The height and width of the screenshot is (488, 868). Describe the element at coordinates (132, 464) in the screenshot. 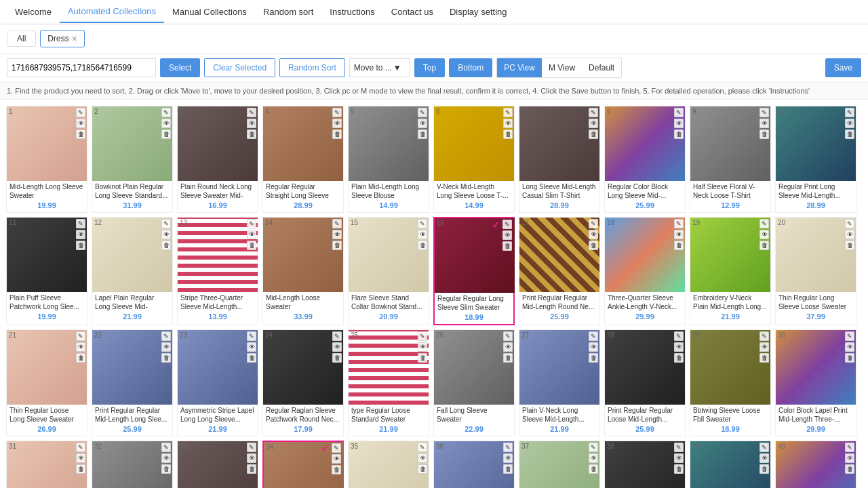

I see `product-card-32: 32 ✎ 👁 🗑 Product 32 19.99` at that location.